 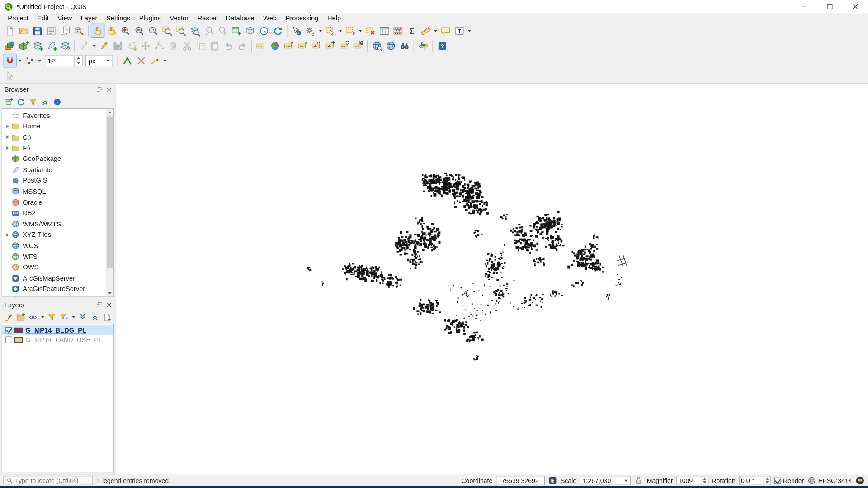 What do you see at coordinates (303, 46) in the screenshot?
I see `pin-unpin-labels-button: abc` at bounding box center [303, 46].